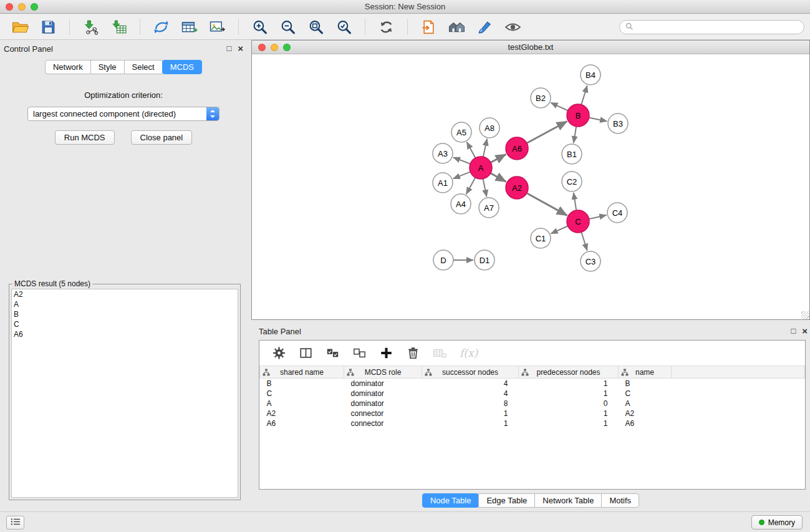 The image size is (810, 532). Describe the element at coordinates (34, 7) in the screenshot. I see `zoom-window-button` at that location.